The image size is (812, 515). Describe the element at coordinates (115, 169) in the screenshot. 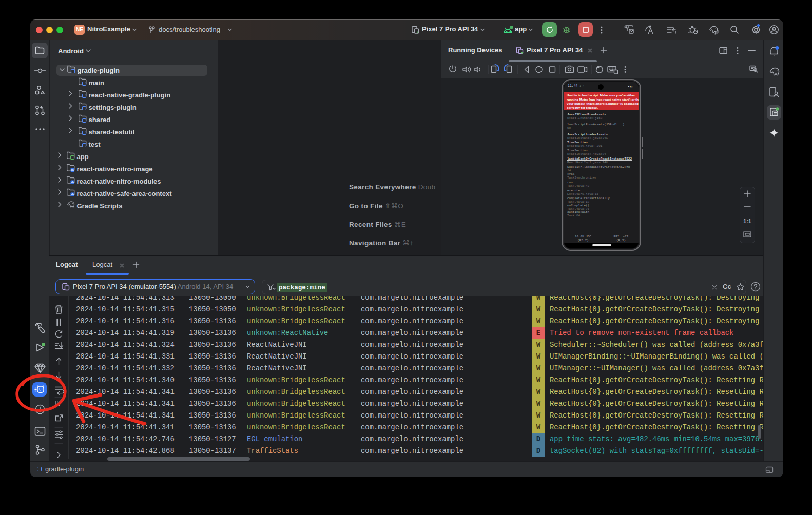

I see `svg-text: react-native-nitro-image` at that location.